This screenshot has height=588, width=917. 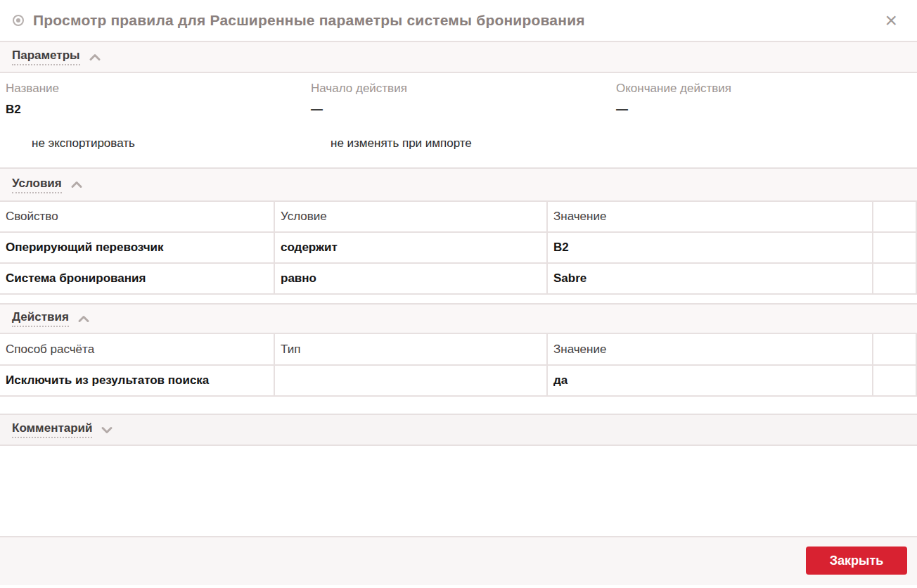 What do you see at coordinates (458, 58) in the screenshot?
I see `section-header-parameters: Параметры` at bounding box center [458, 58].